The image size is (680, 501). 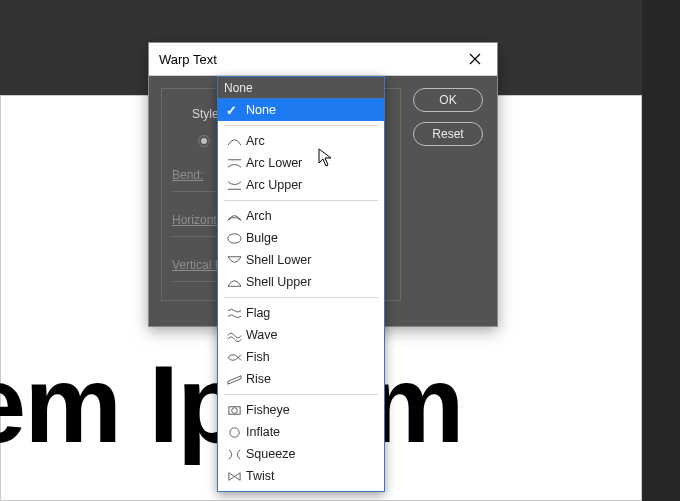 I want to click on dropdown-item-fish: Fish, so click(x=301, y=357).